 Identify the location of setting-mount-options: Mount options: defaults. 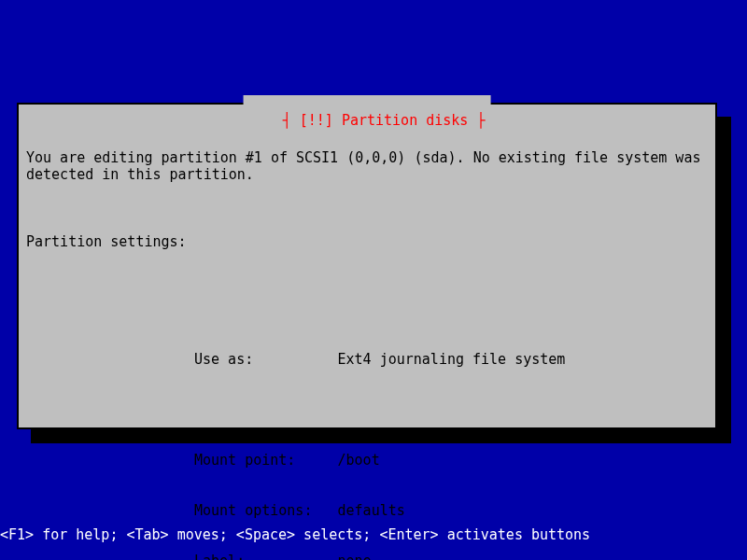
(451, 511).